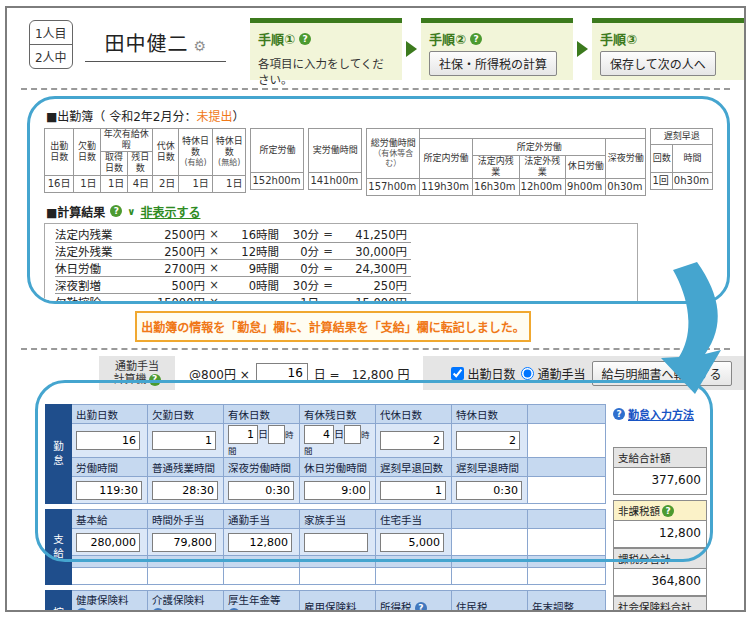 The height and width of the screenshot is (618, 751). I want to click on calc-label: 法定外残業, so click(99, 251).